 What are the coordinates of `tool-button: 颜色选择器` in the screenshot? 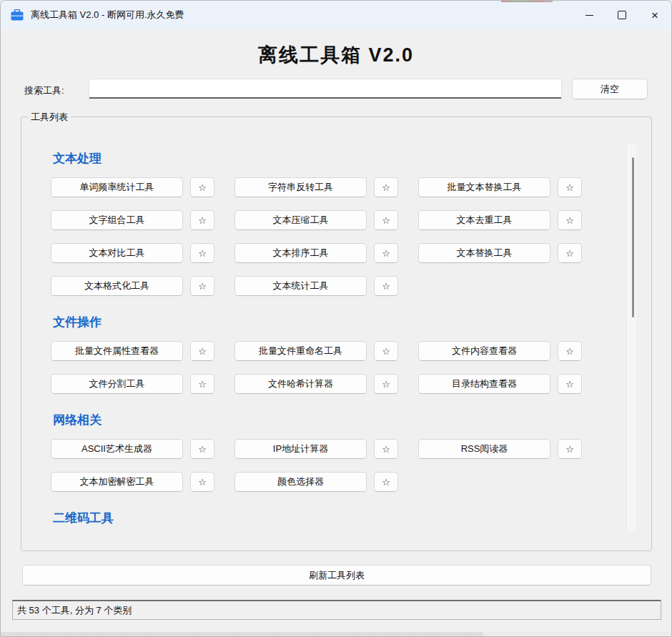 It's located at (300, 482).